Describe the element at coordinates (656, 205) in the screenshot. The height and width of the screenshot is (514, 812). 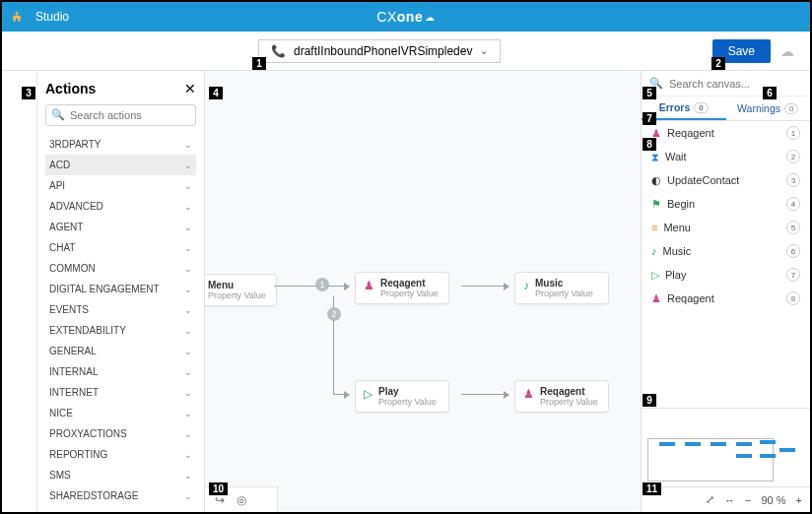
I see `begin-icon: ⚑` at that location.